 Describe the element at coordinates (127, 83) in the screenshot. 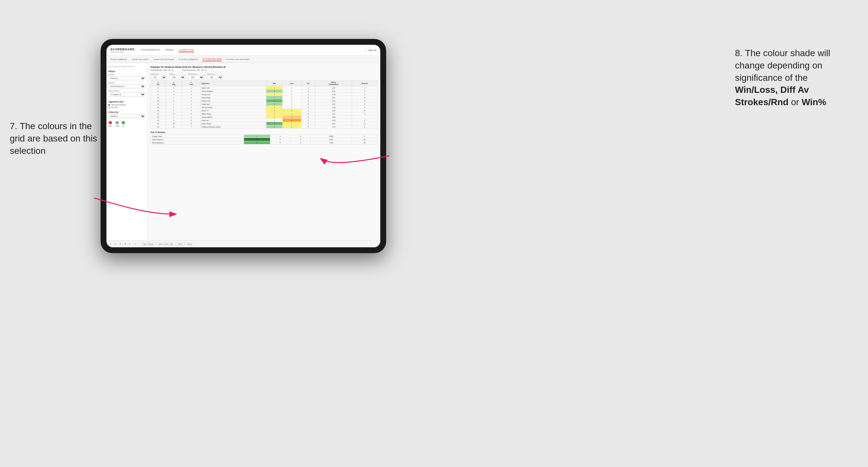

I see `division-label: Division` at that location.